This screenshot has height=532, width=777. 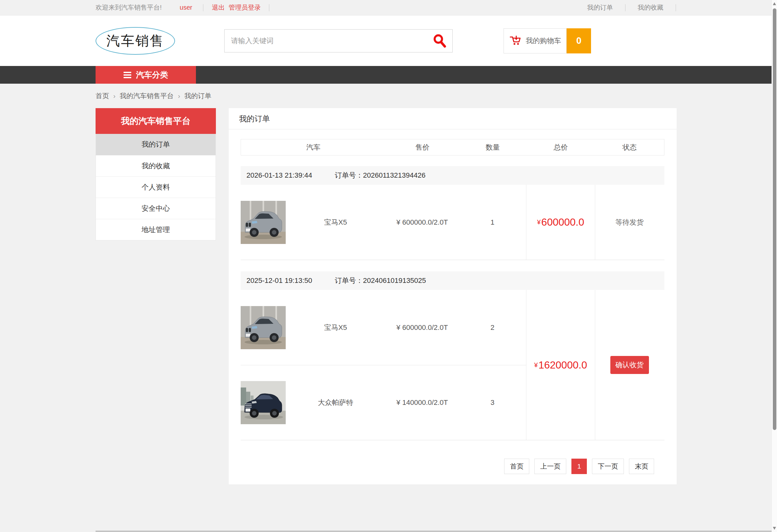 I want to click on pagination-button: 末页, so click(x=641, y=466).